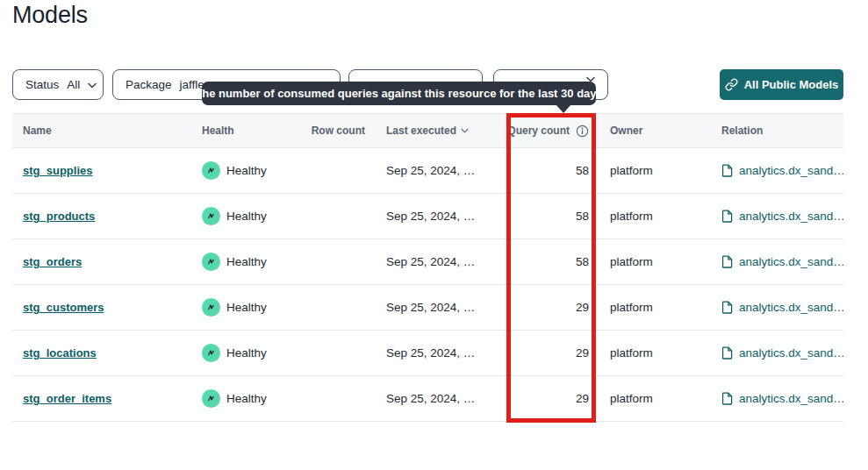 The width and height of the screenshot is (868, 470). Describe the element at coordinates (428, 171) in the screenshot. I see `table-row: stg_supplies Healthy Sep 25, 2024, … 58 …` at that location.